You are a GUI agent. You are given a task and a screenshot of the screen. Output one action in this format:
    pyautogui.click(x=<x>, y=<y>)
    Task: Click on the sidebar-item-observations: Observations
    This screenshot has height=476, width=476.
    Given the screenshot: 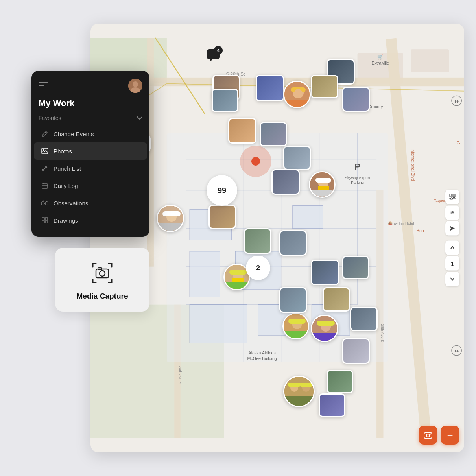 What is the action you would take?
    pyautogui.click(x=90, y=203)
    